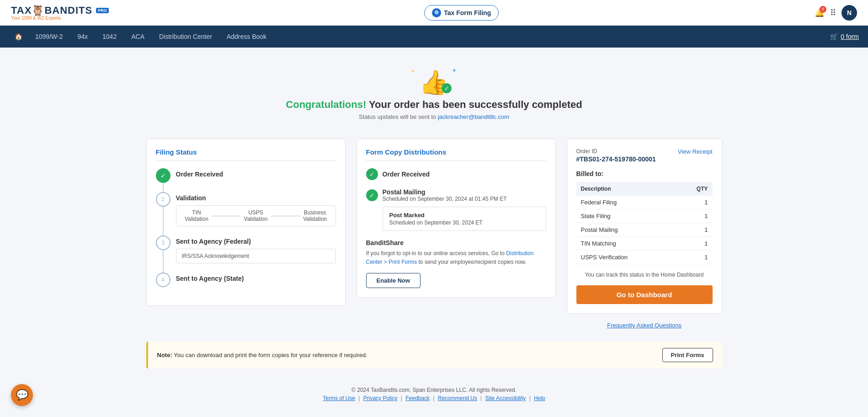 The height and width of the screenshot is (417, 868). I want to click on timeline-step-2: 2 Validation TIN Validation USPS Validat…, so click(246, 209).